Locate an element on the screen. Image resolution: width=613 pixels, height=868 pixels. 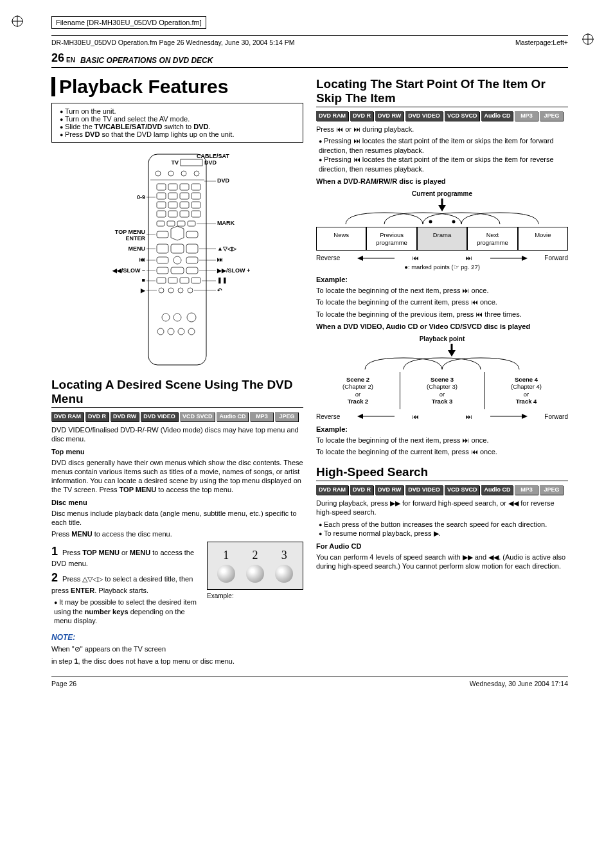
diagram-1: Current programme News Previous programm… is located at coordinates (442, 230).